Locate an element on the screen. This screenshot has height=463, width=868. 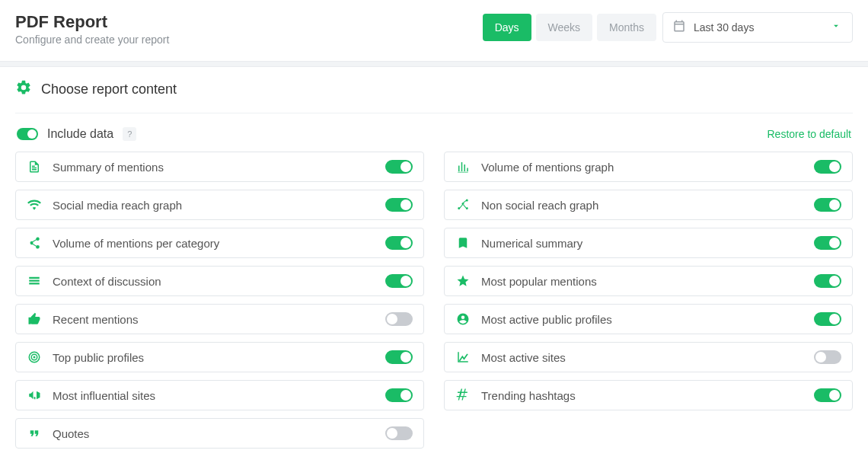
toggle-volume-per-category is located at coordinates (399, 243).